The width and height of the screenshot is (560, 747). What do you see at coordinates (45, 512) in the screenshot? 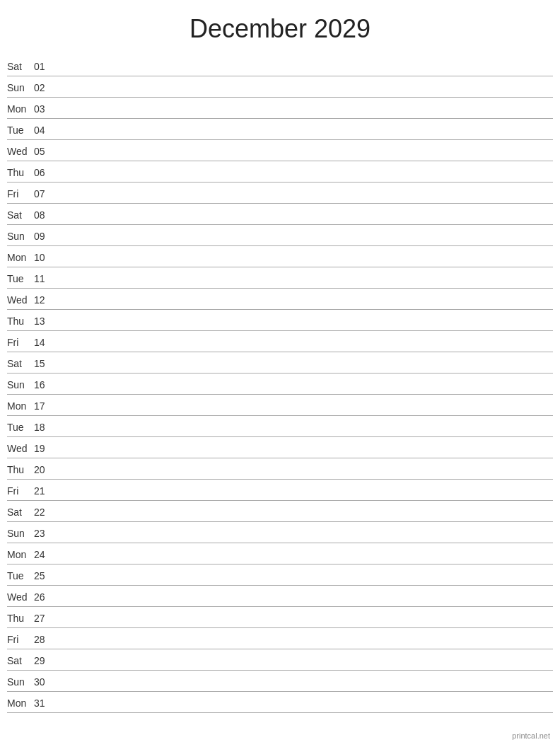
I see `day-number: 22` at bounding box center [45, 512].